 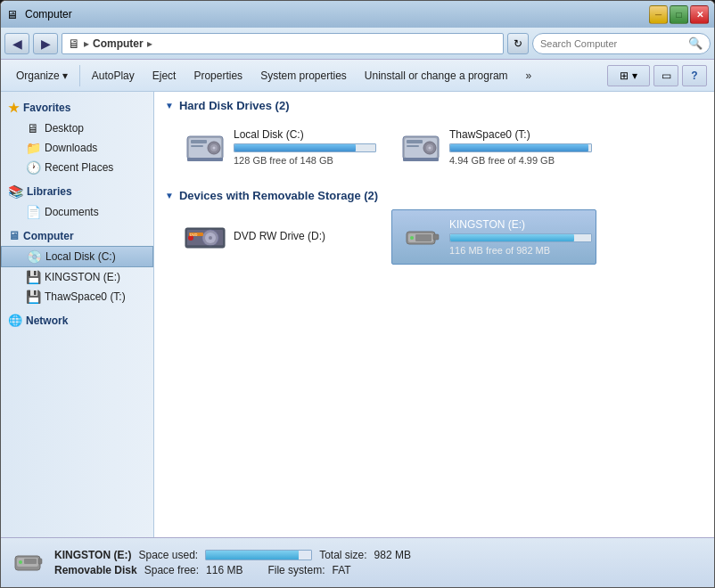 What do you see at coordinates (434, 147) in the screenshot?
I see `hdd-drives-grid: Local Disk (C:) 128 GB free of 148 GB` at bounding box center [434, 147].